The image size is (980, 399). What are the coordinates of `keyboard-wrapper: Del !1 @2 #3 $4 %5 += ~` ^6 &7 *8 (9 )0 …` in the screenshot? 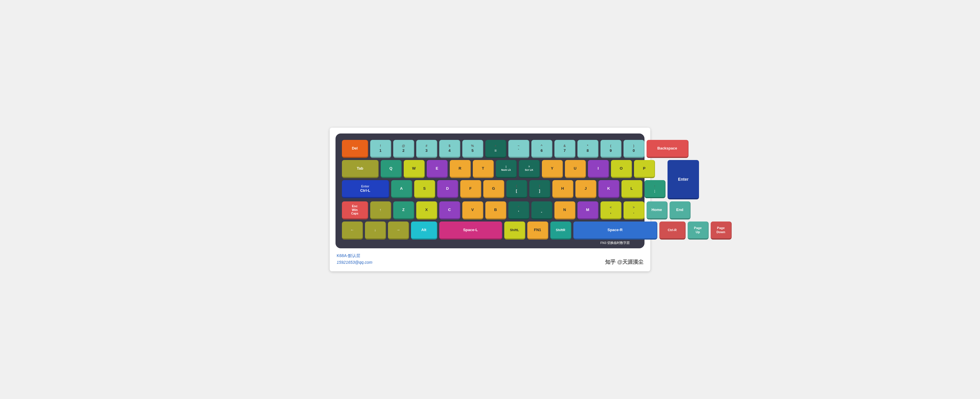 It's located at (490, 191).